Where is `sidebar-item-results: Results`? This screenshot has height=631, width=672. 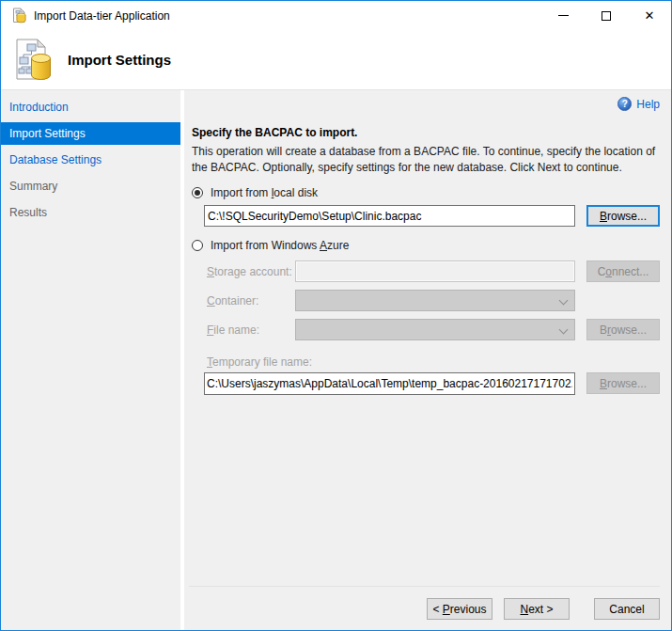 sidebar-item-results: Results is located at coordinates (90, 213).